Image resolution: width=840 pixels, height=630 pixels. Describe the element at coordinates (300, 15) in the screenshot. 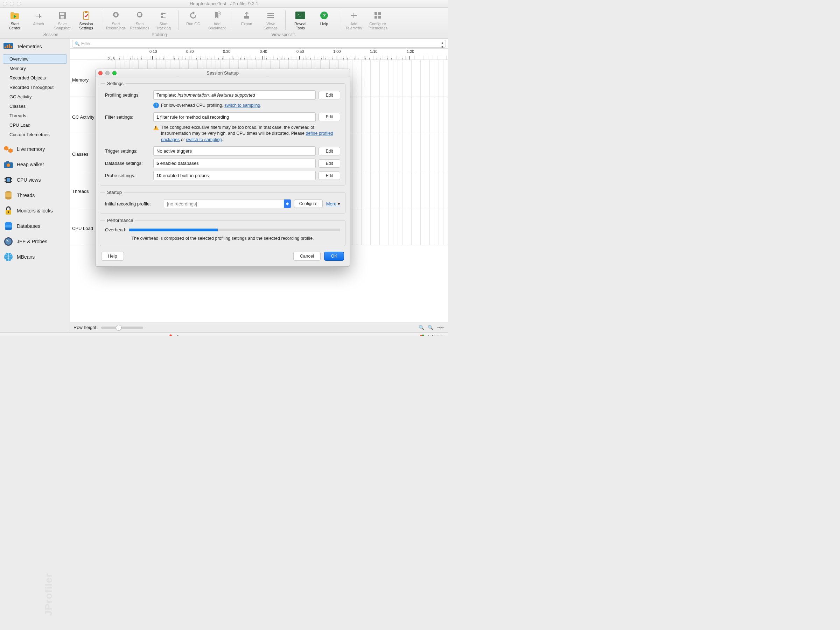

I see `terminal-icon: >_` at that location.